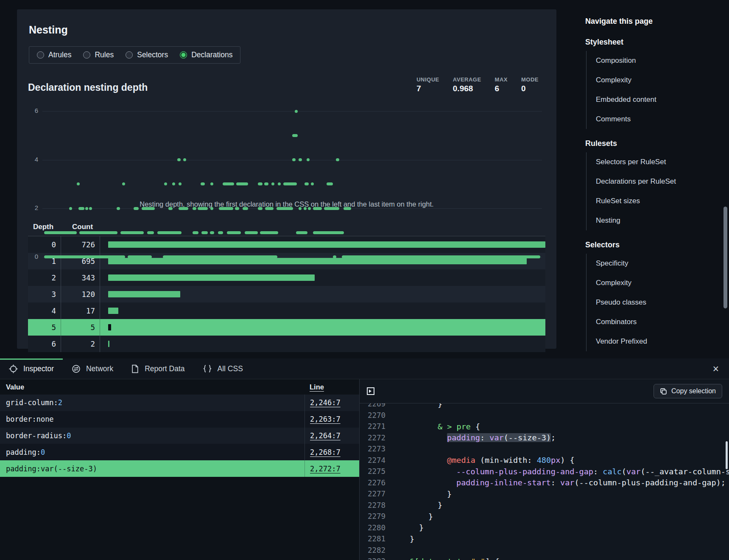 The height and width of the screenshot is (560, 729). I want to click on depth-cell: 2, so click(45, 277).